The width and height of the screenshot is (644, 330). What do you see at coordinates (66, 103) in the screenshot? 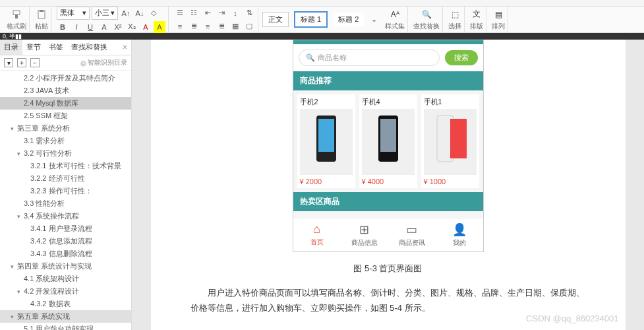
I see `toc-item: 2.4 Mysql 数据库` at bounding box center [66, 103].